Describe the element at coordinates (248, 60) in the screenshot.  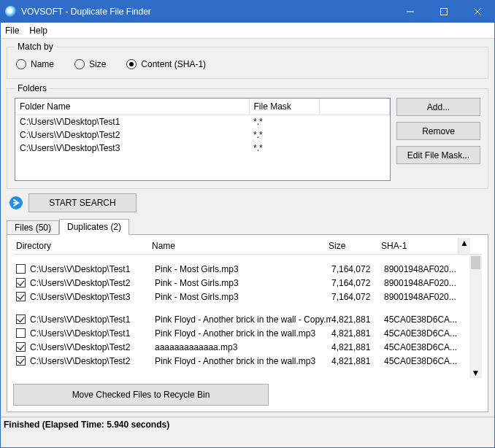
I see `matchby-group: Match by Name Size Content (SHA-1)` at that location.